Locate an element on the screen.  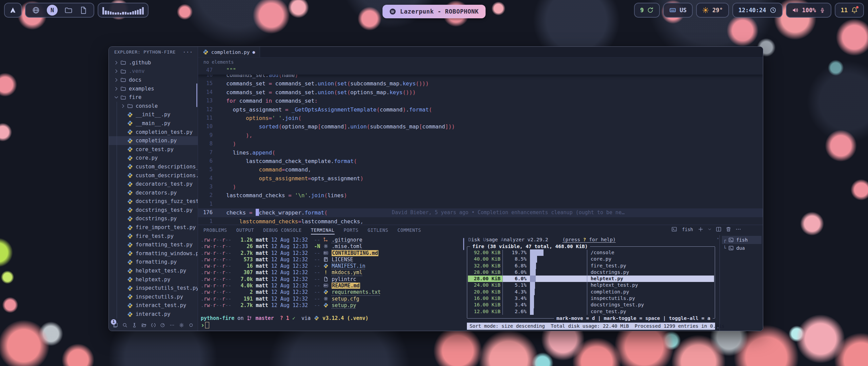
sidebar-scrollbar is located at coordinates (197, 95).